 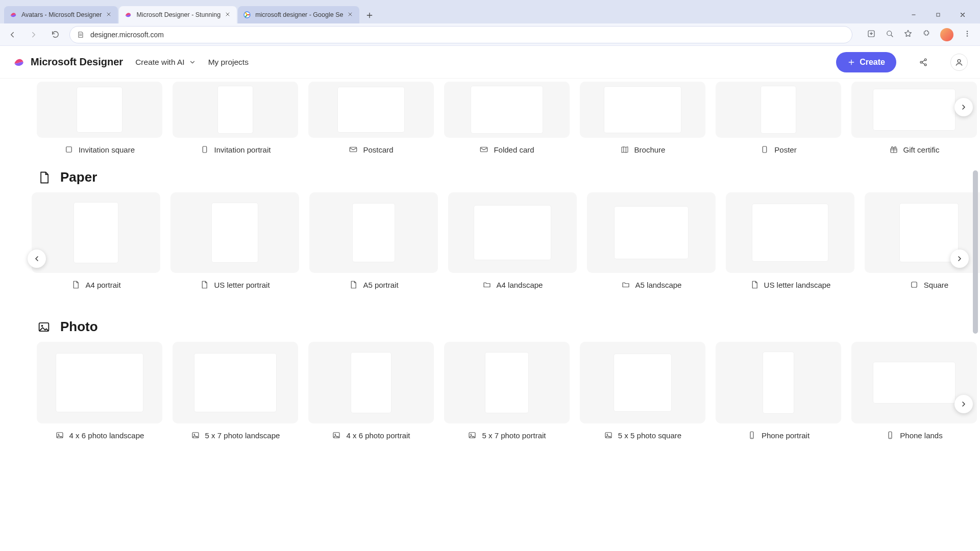 I want to click on browser-tab: microsoft designer - Google Se, so click(x=299, y=15).